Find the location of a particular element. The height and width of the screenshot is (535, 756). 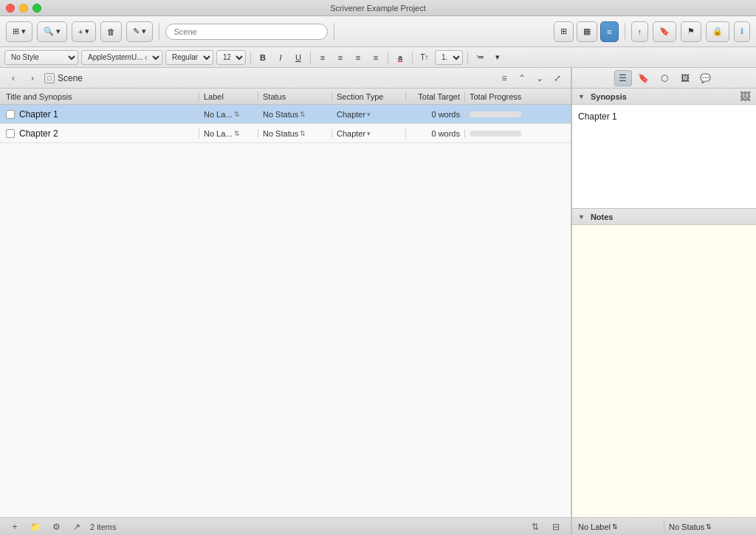

synopsis-image-icon: 🖼 is located at coordinates (745, 97).